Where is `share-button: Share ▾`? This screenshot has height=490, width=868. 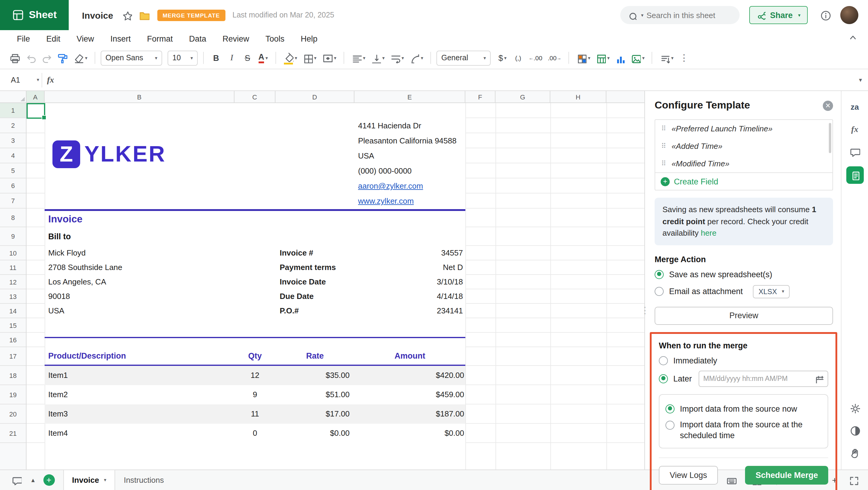 share-button: Share ▾ is located at coordinates (778, 15).